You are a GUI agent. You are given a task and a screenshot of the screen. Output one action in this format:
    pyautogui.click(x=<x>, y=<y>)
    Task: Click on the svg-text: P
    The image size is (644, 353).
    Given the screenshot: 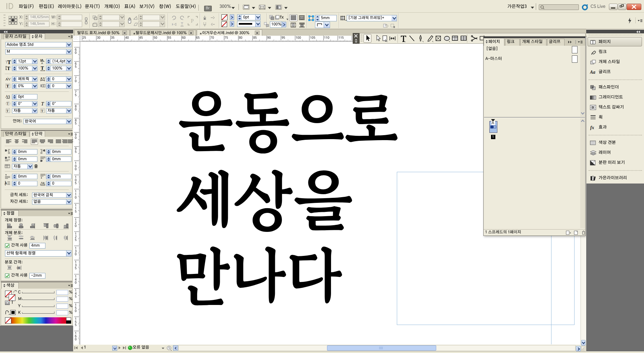 What is the action you would take?
    pyautogui.click(x=192, y=21)
    